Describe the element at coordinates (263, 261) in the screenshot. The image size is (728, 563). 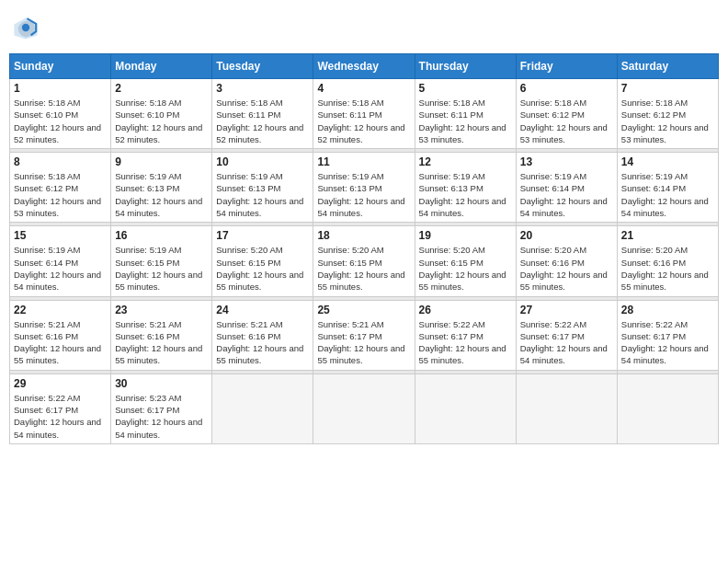
I see `day-cell: 17 Sunrise: 5:20 AMSunset: 6:15 PMDaylig…` at that location.